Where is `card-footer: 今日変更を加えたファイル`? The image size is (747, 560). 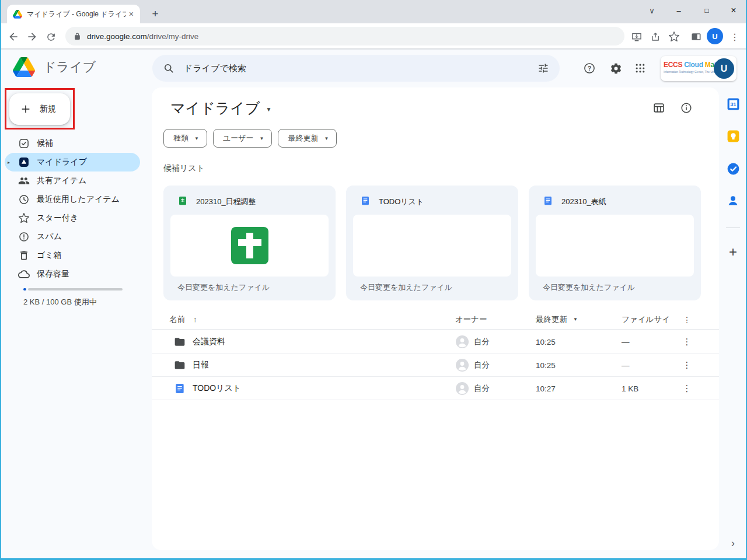 card-footer: 今日変更を加えたファイル is located at coordinates (406, 288).